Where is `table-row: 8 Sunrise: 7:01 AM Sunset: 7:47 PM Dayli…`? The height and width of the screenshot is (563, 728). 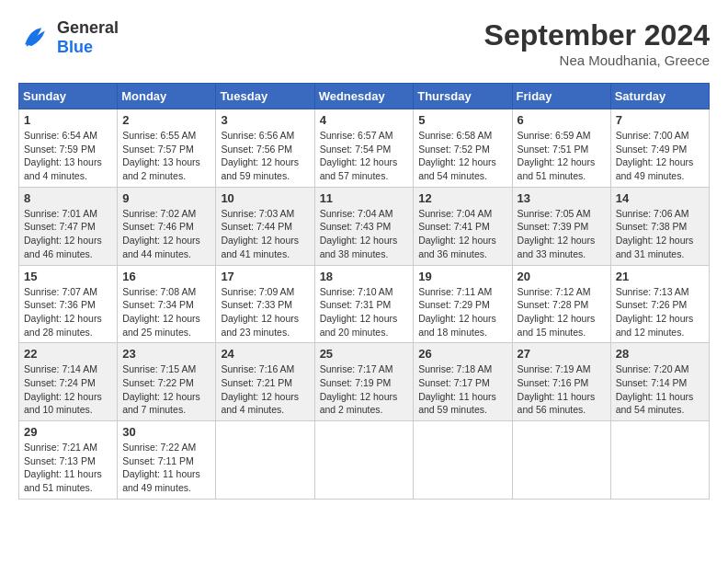 table-row: 8 Sunrise: 7:01 AM Sunset: 7:47 PM Dayli… is located at coordinates (68, 226).